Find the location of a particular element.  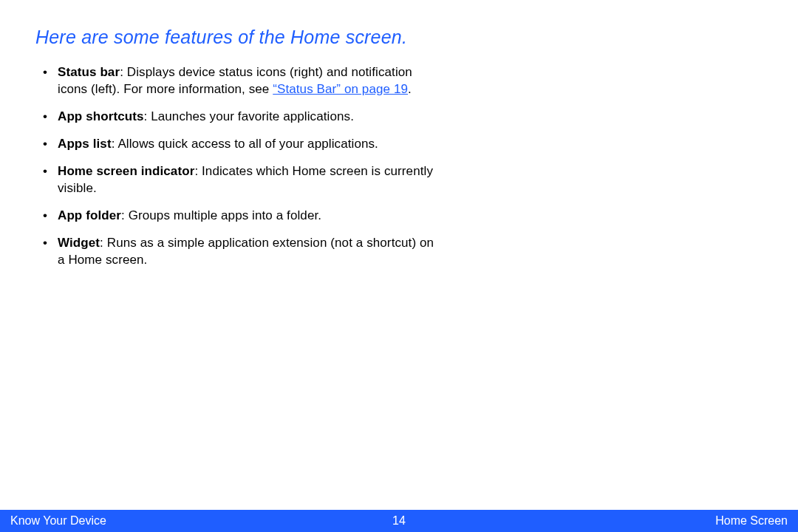

feature-term: Status bar is located at coordinates (89, 72).